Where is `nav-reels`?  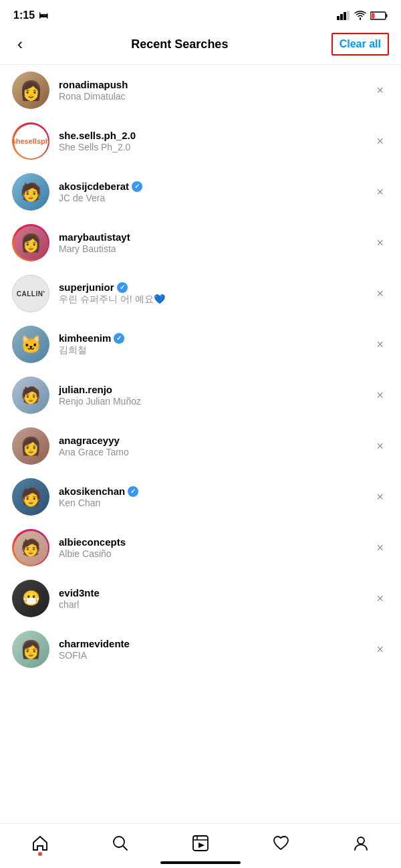
nav-reels is located at coordinates (200, 843).